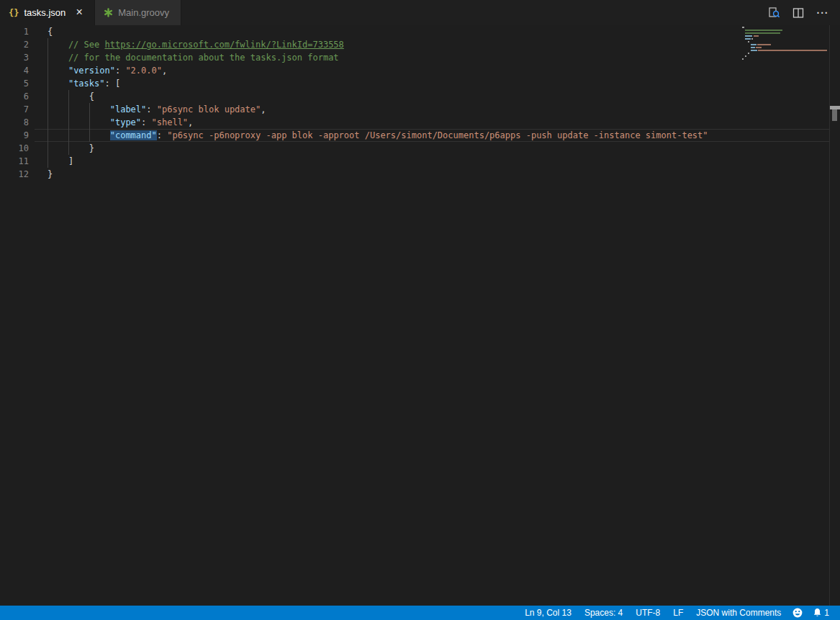  Describe the element at coordinates (76, 45) in the screenshot. I see `token-comment: // See` at that location.